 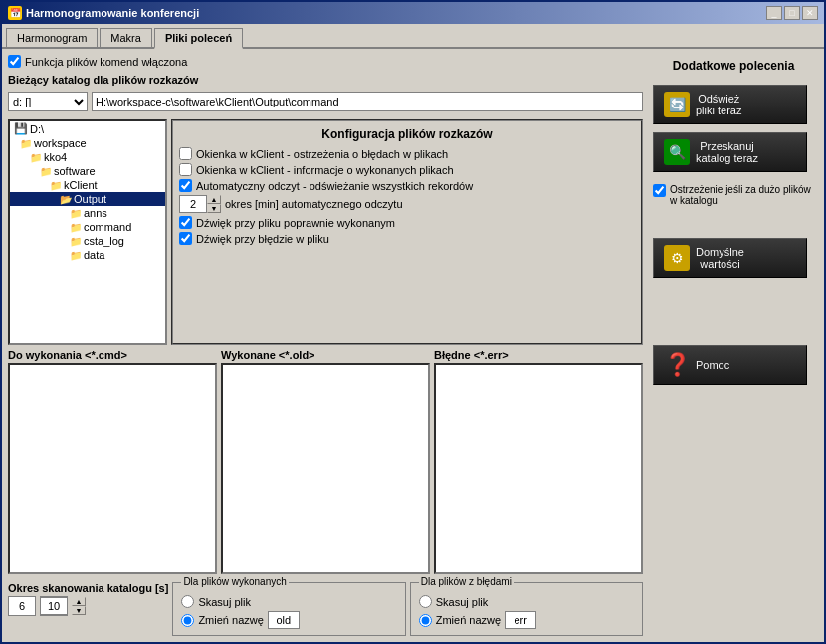 What do you see at coordinates (677, 152) in the screenshot?
I see `scan-icon: 🔍` at bounding box center [677, 152].